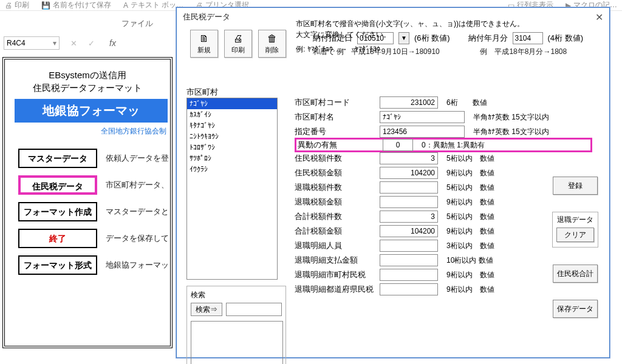 This screenshot has height=364, width=622. What do you see at coordinates (204, 44) in the screenshot?
I see `new-button: 🗎新規` at bounding box center [204, 44].